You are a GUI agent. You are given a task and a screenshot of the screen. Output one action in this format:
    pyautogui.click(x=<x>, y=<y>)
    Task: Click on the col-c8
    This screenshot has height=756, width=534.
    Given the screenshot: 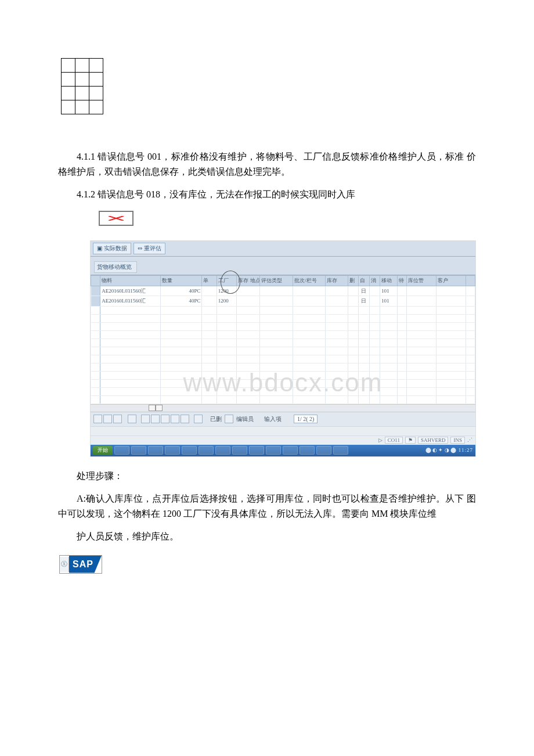 What is the action you would take?
    pyautogui.click(x=470, y=281)
    